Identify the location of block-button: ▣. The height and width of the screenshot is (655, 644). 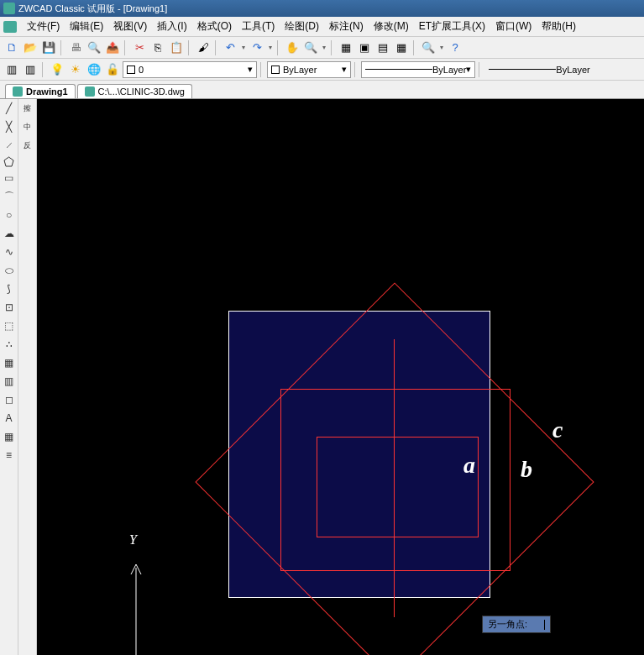
(364, 48).